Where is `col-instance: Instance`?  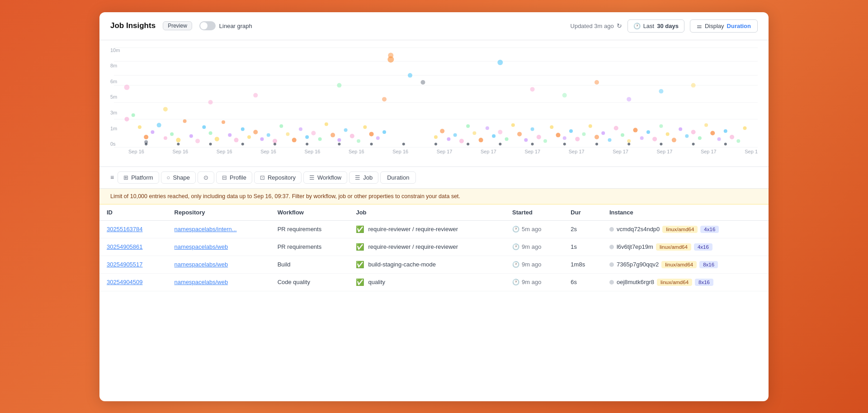
col-instance: Instance is located at coordinates (685, 213).